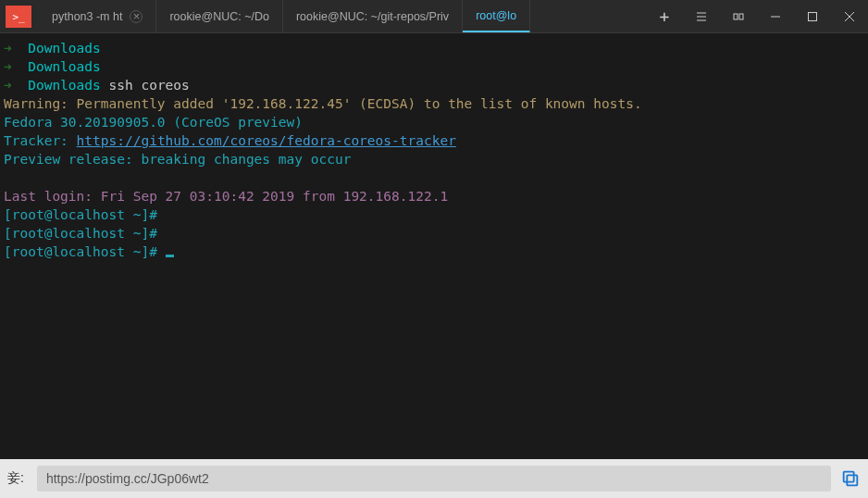 Image resolution: width=868 pixels, height=498 pixels. I want to click on url-input: https://postimg.cc/JGp06wt2, so click(434, 479).